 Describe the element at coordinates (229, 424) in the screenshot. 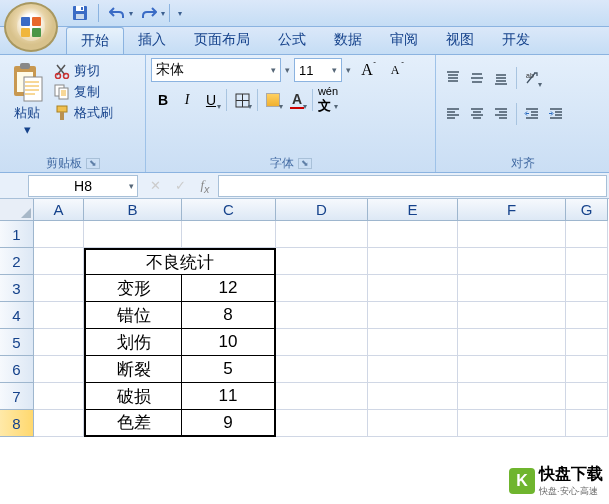

I see `cell: 9` at that location.